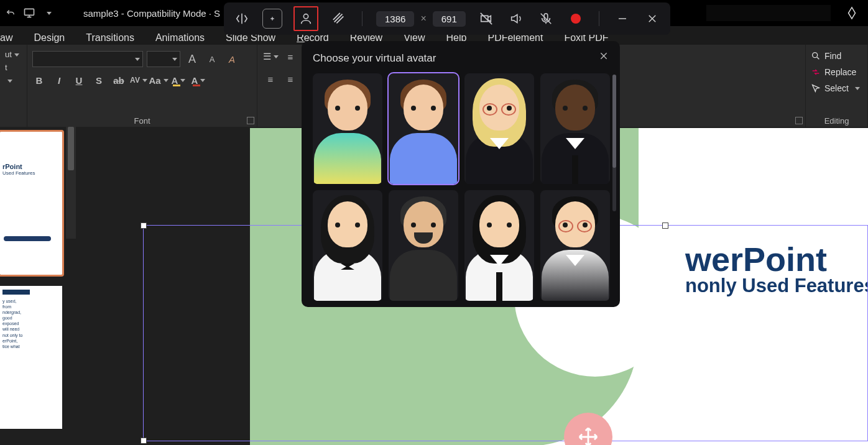 The width and height of the screenshot is (868, 445). Describe the element at coordinates (270, 79) in the screenshot. I see `align-left-button: ≡` at that location.